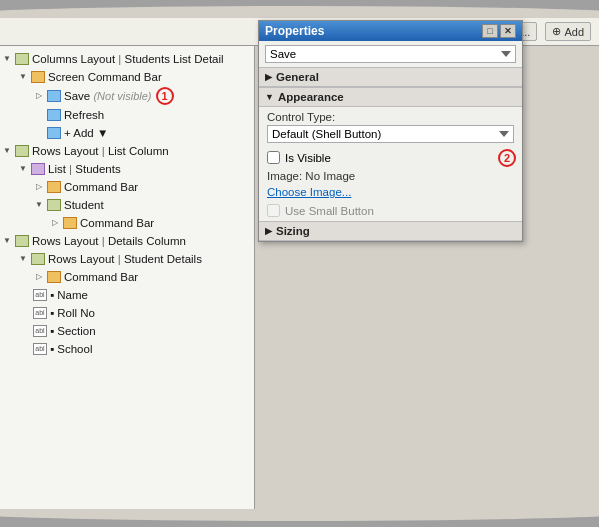  I want to click on tree-item-refresh: Refresh, so click(127, 115).